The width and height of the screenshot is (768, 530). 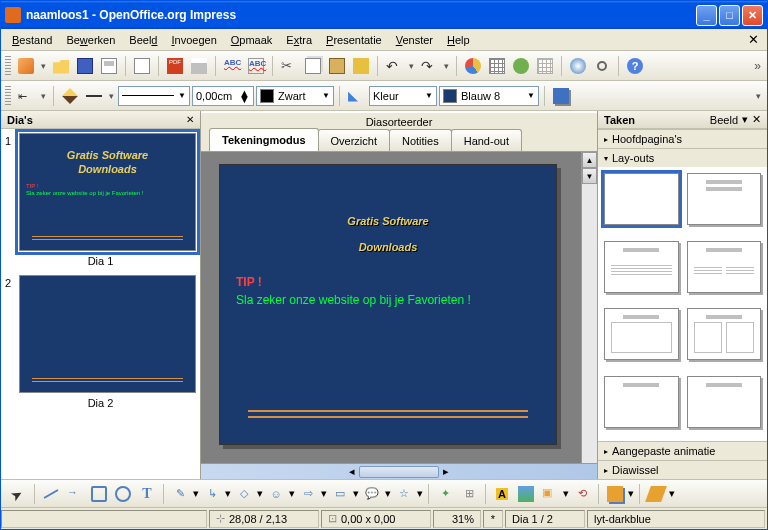 What do you see at coordinates (582, 494) in the screenshot?
I see `rotate-button: ⟲` at bounding box center [582, 494].